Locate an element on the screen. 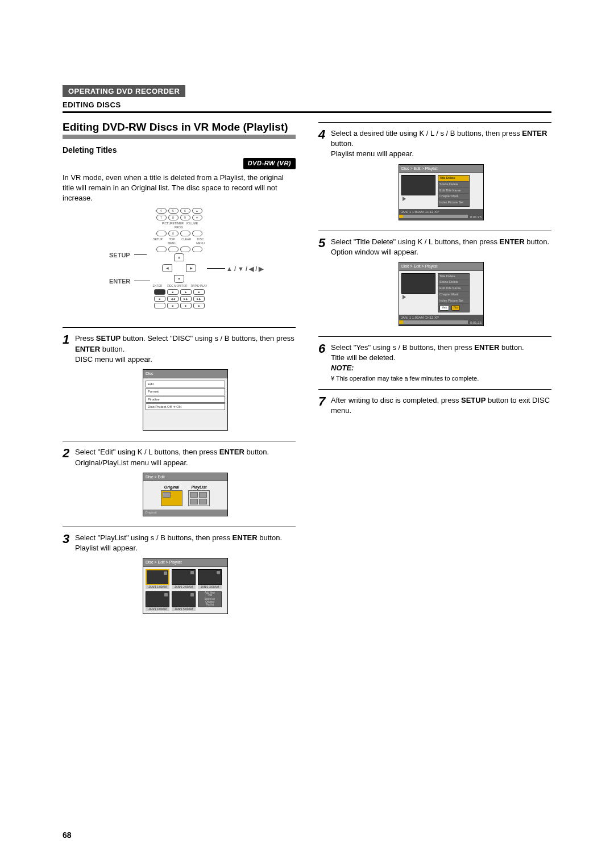  num-4-button: 4 is located at coordinates (161, 211).